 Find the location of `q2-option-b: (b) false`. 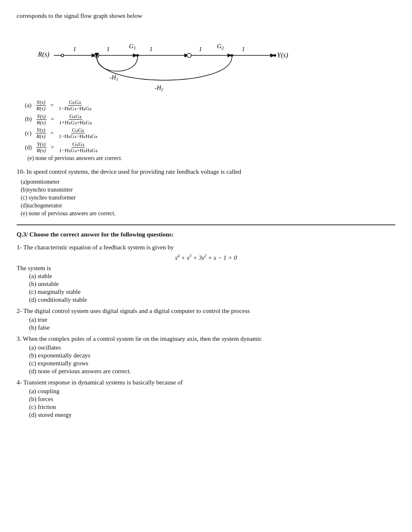

q2-option-b: (b) false is located at coordinates (212, 328).